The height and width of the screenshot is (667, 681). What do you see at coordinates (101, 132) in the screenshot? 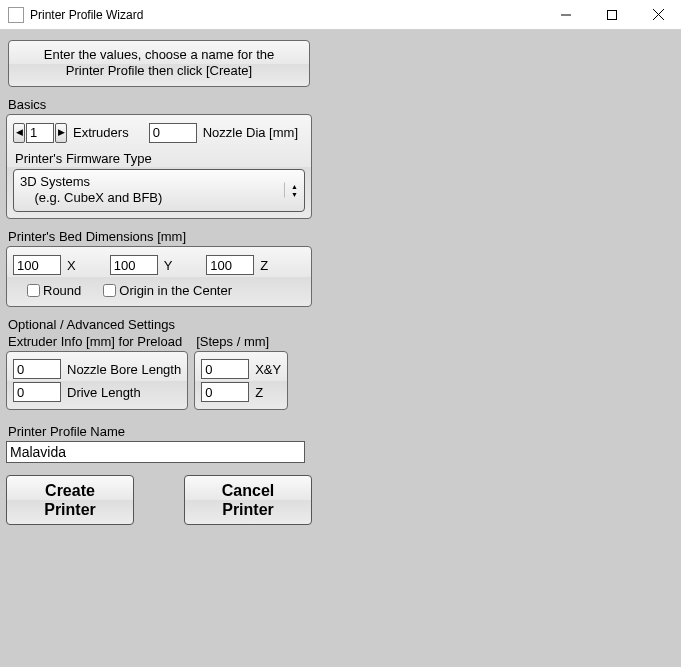
I see `extruders-label: Extruders` at bounding box center [101, 132].